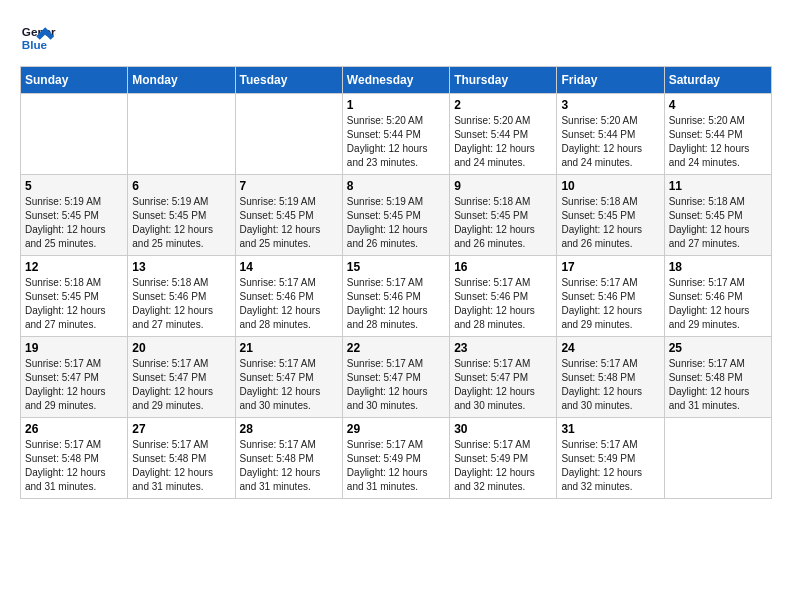 The height and width of the screenshot is (612, 792). Describe the element at coordinates (288, 458) in the screenshot. I see `calendar-cell: 28Sunrise: 5:17 AM Sunset: 5:48 PM Dayli…` at that location.